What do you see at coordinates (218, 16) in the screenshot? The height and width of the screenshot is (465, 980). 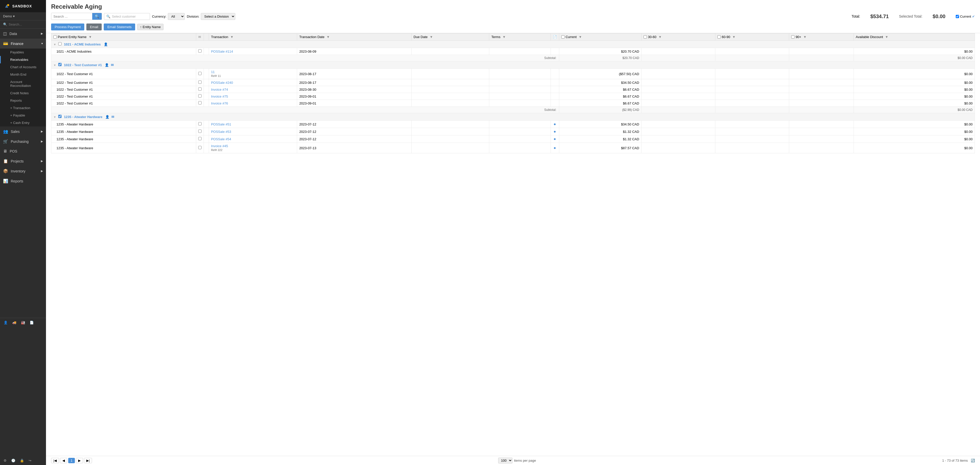 I see `division-dropdown: Select a Division` at bounding box center [218, 16].